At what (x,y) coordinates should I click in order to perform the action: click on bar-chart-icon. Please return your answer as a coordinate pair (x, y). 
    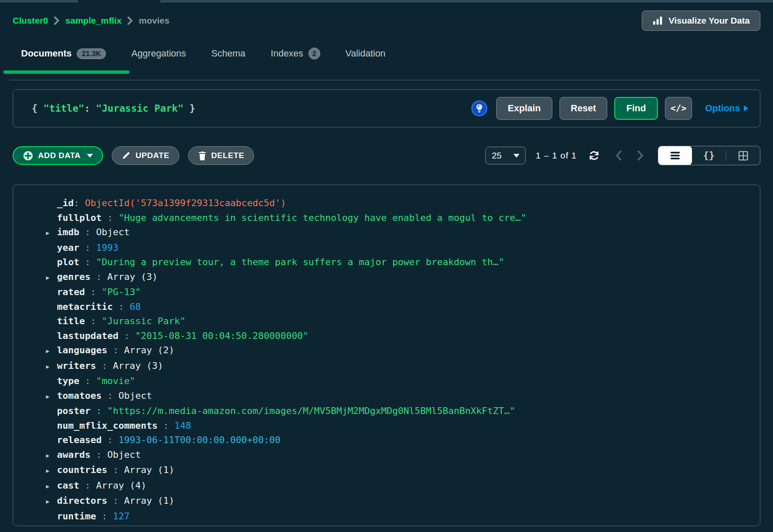
    Looking at the image, I should click on (658, 21).